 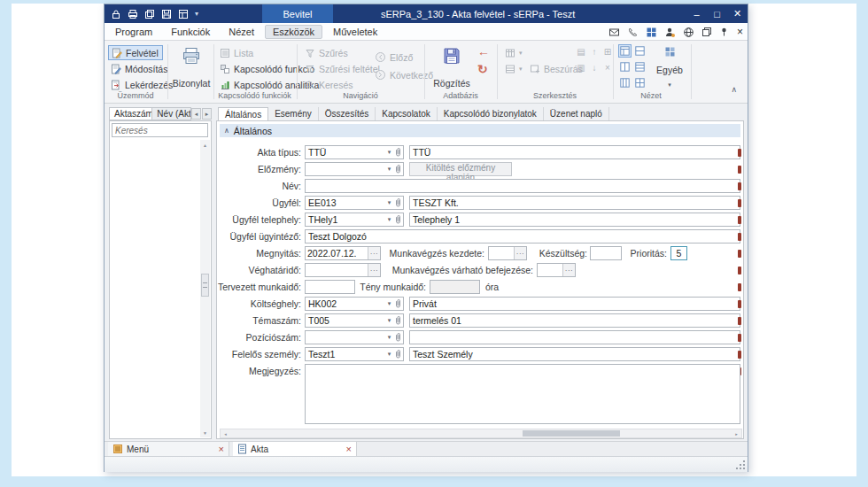 What do you see at coordinates (354, 354) in the screenshot?
I see `felelos-combo: Teszt1 ▾` at bounding box center [354, 354].